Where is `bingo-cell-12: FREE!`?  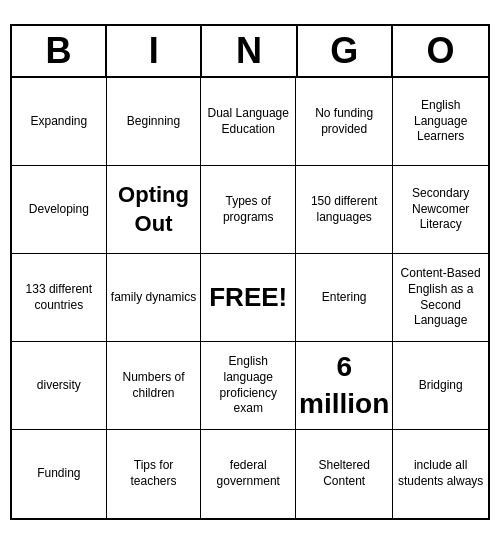
bingo-cell-12: FREE! is located at coordinates (248, 298).